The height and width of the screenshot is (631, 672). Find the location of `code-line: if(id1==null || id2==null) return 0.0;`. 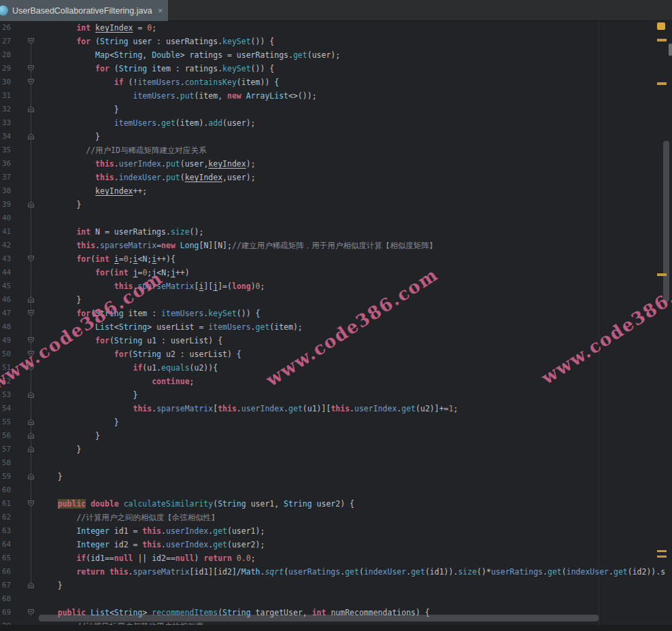

code-line: if(id1==null || id2==null) return 0.0; is located at coordinates (147, 558).